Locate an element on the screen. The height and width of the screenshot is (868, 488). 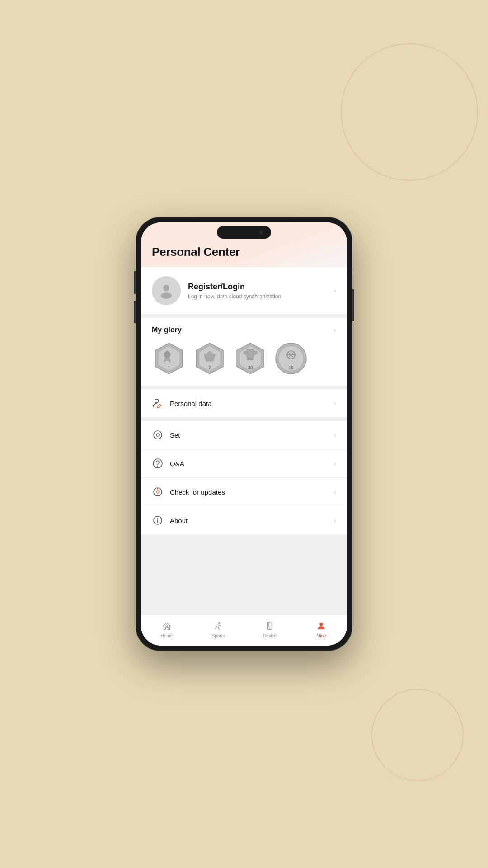
nav-item-home: Home is located at coordinates (167, 629).